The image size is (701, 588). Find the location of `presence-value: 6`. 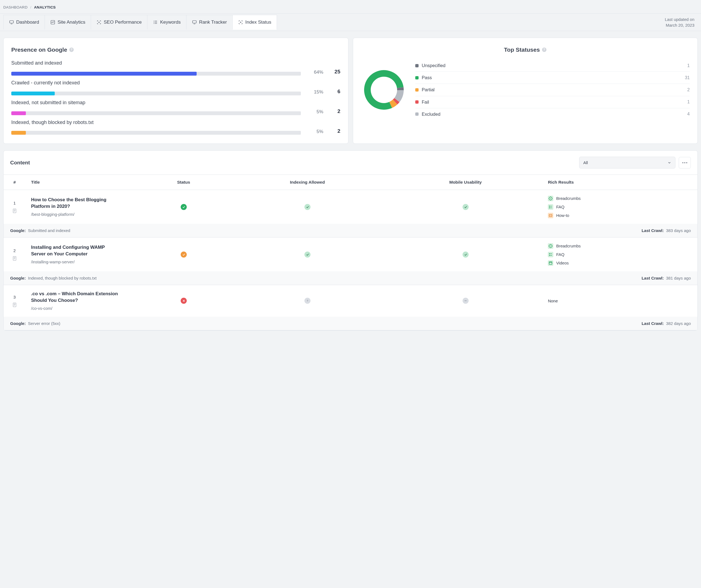

presence-value: 6 is located at coordinates (335, 92).